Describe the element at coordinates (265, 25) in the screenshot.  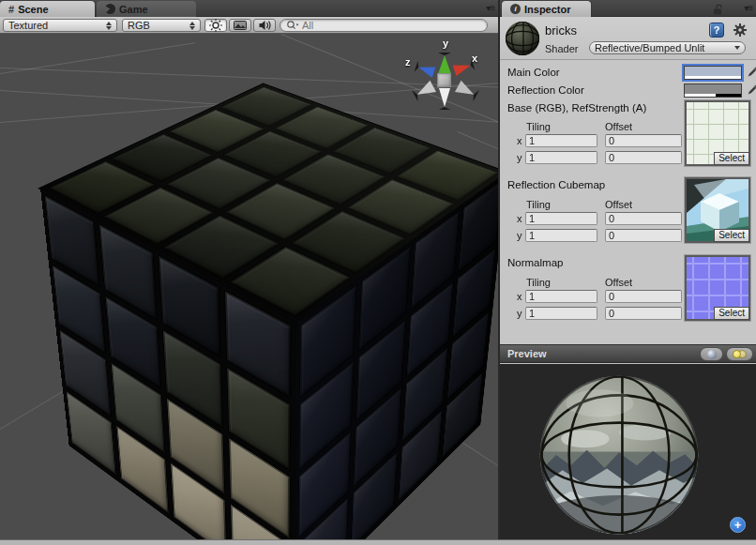
I see `speaker-icon` at that location.